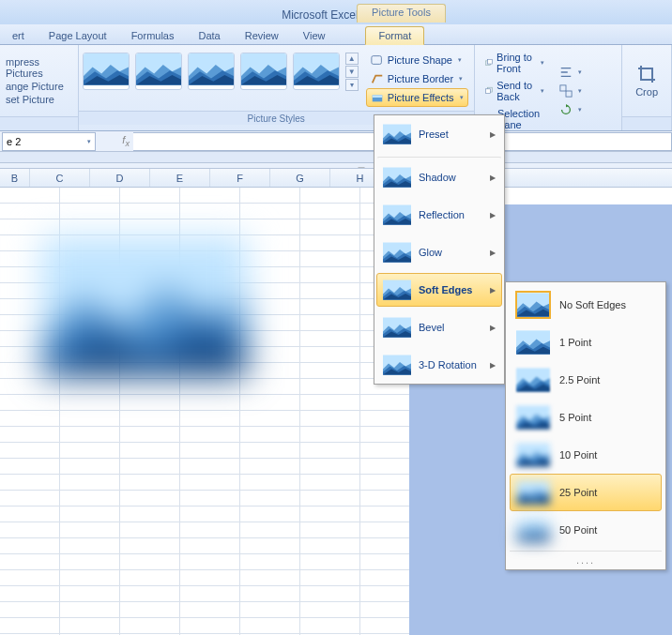  What do you see at coordinates (514, 91) in the screenshot?
I see `send-to-back-button: Send to Back ▾` at bounding box center [514, 91].